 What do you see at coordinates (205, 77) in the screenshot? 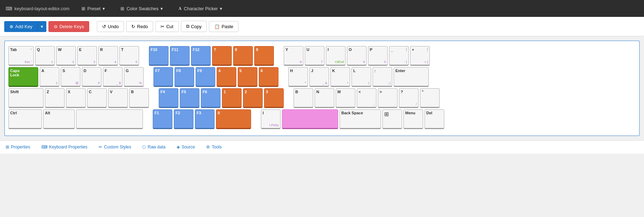
I see `key-f9: F9` at bounding box center [205, 77].